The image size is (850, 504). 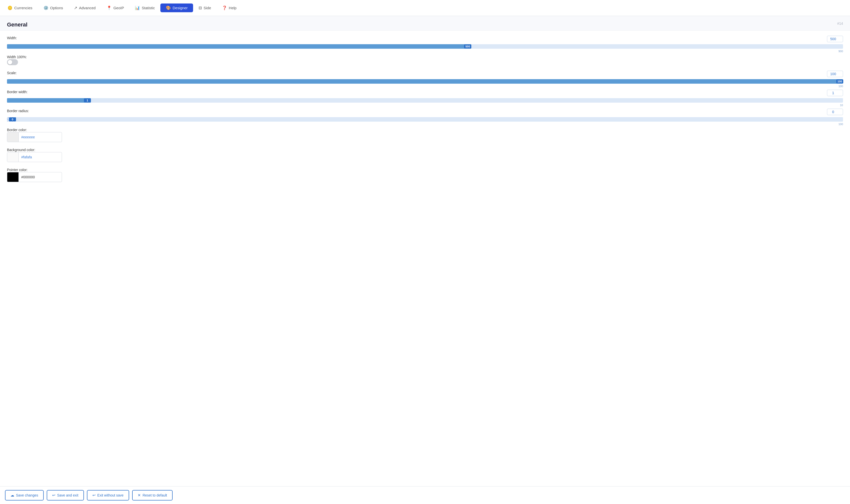 What do you see at coordinates (23, 8) in the screenshot?
I see `nav-label-currencies: Currencies` at bounding box center [23, 8].